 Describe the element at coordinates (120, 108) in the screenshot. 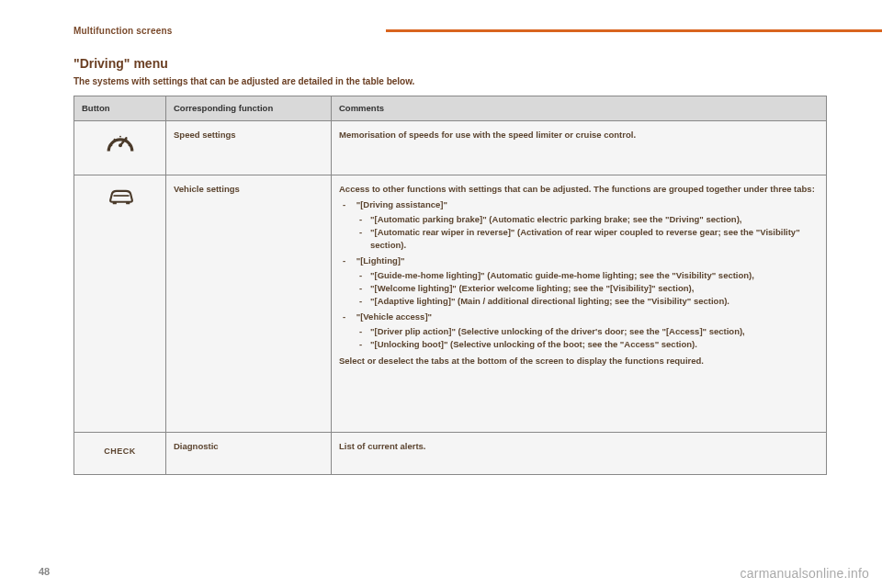

I see `th-button: Button` at that location.